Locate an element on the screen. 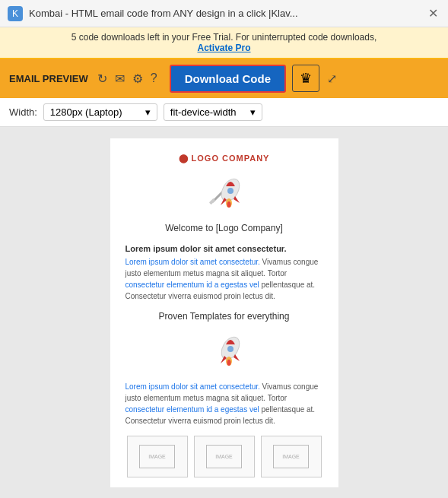 The height and width of the screenshot is (498, 448). help-icon: ? is located at coordinates (154, 78).